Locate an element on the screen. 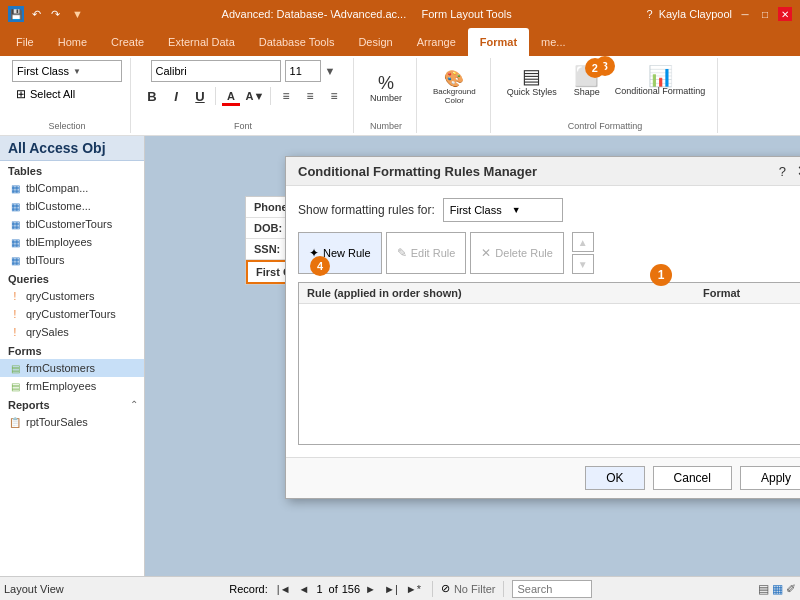 The width and height of the screenshot is (800, 600). sidebar-item-label: tblCompan... is located at coordinates (57, 188).